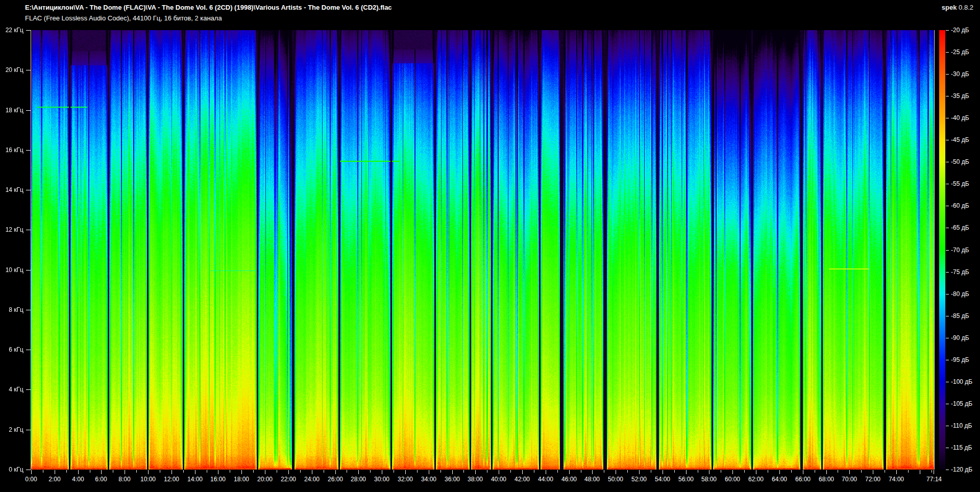 This screenshot has width=980, height=492. I want to click on freq-tick-label: 12 кГц, so click(12, 230).